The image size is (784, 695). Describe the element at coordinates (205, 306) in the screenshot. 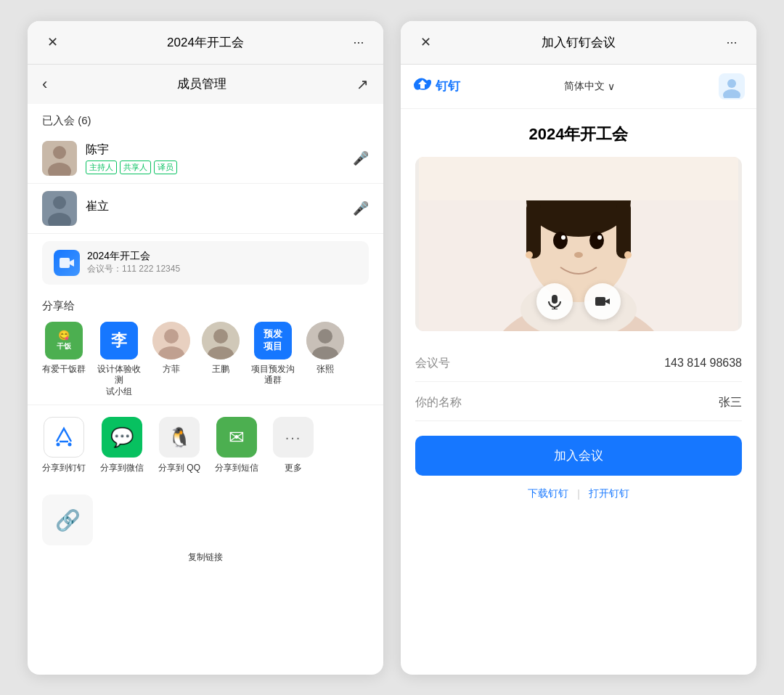

I see `share-label: 分享给` at that location.